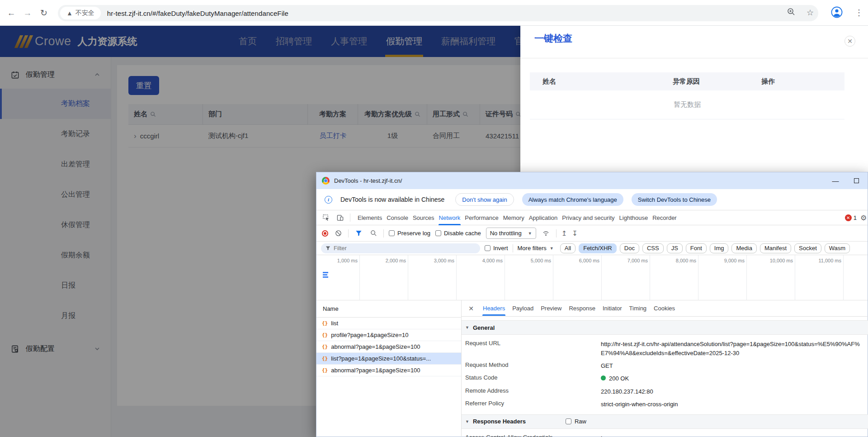 The image size is (868, 437). Describe the element at coordinates (80, 13) in the screenshot. I see `site-security-chip: ▲ 不安全` at that location.